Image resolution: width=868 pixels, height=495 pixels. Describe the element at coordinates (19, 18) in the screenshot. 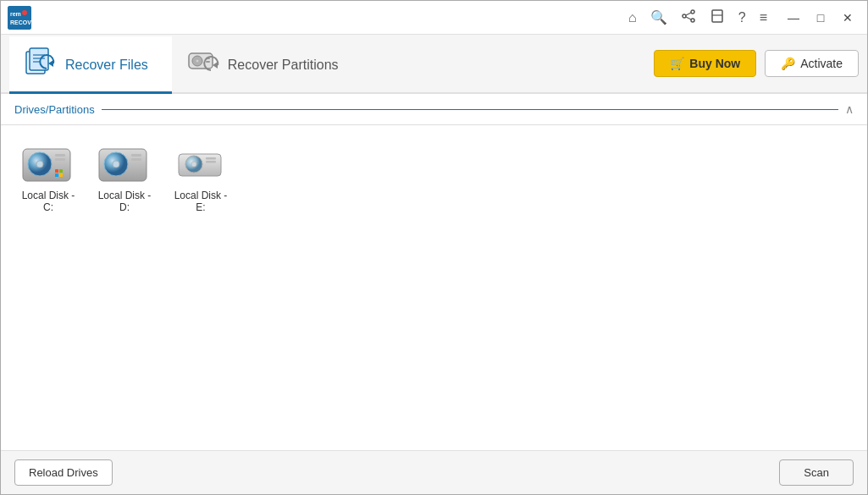

I see `app-logo: rem RECOVER` at that location.